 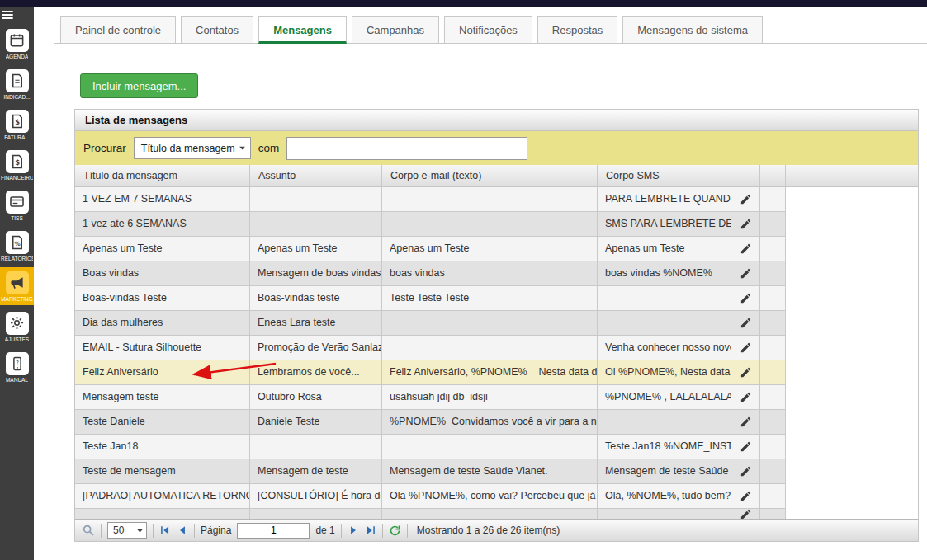 I want to click on sidebar-item-agenda: AGENDA, so click(x=17, y=44).